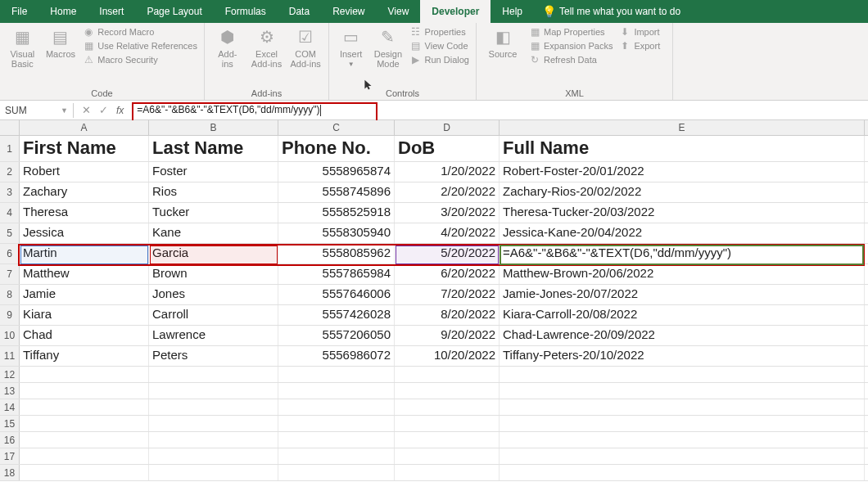 Image resolution: width=868 pixels, height=500 pixels. Describe the element at coordinates (37, 110) in the screenshot. I see `name-box: SUM ▼` at that location.